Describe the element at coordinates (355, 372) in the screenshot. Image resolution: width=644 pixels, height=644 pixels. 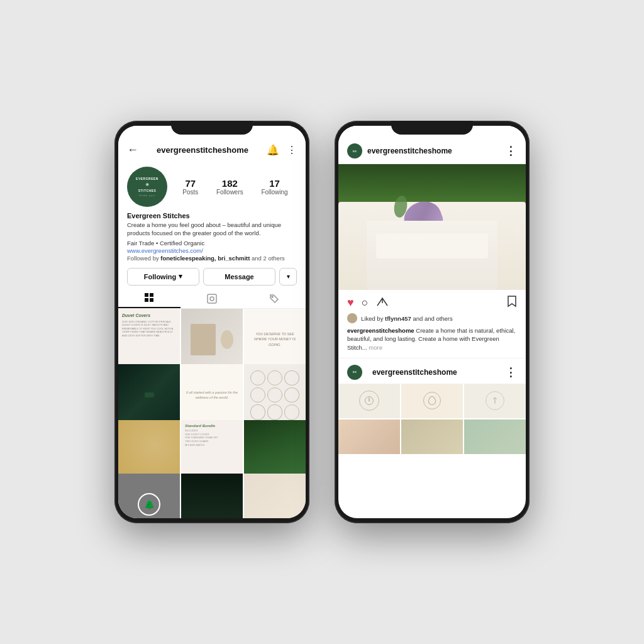
I see `post2-avatar: EG` at that location.